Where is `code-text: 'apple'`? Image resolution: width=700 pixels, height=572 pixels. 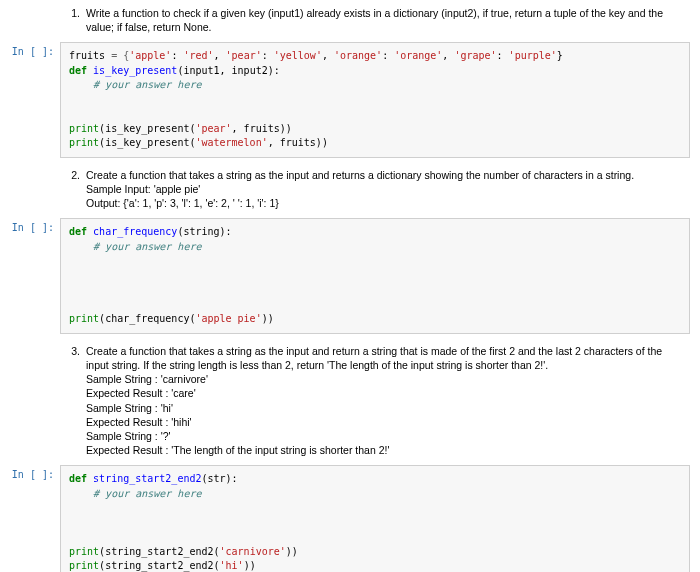 code-text: 'apple' is located at coordinates (150, 56).